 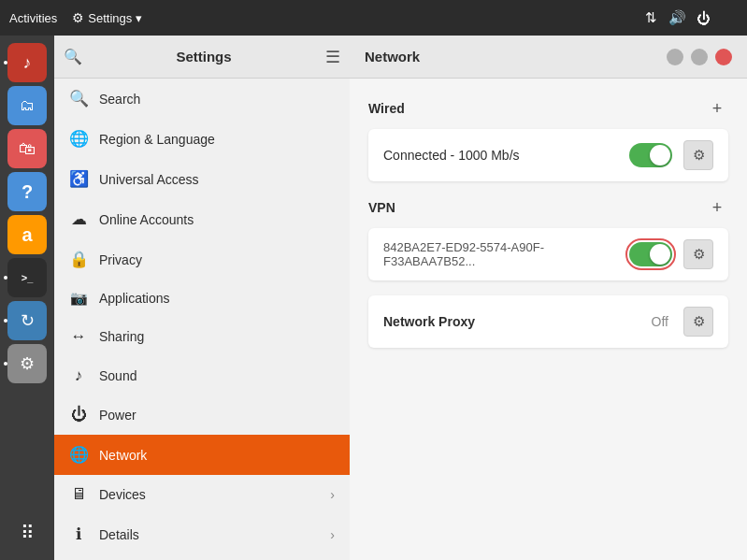 What do you see at coordinates (27, 321) in the screenshot?
I see `updater-dock-icon: ↻` at bounding box center [27, 321].